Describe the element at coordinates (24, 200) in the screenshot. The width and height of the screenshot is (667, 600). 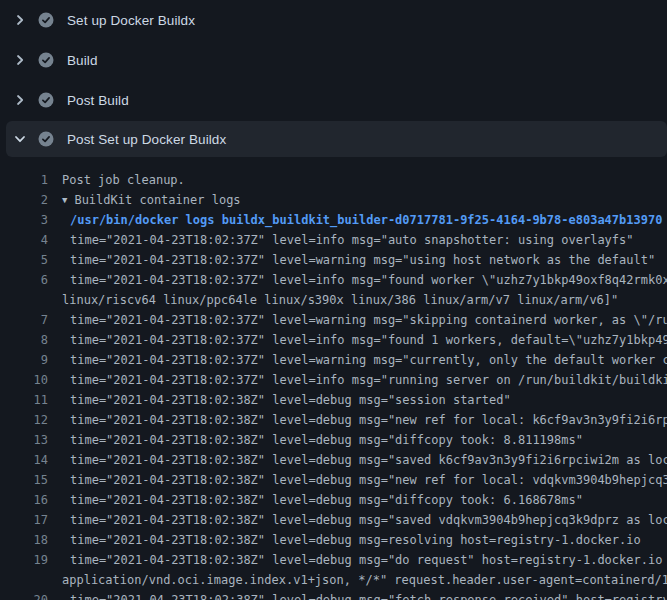
I see `line-number: 2` at that location.